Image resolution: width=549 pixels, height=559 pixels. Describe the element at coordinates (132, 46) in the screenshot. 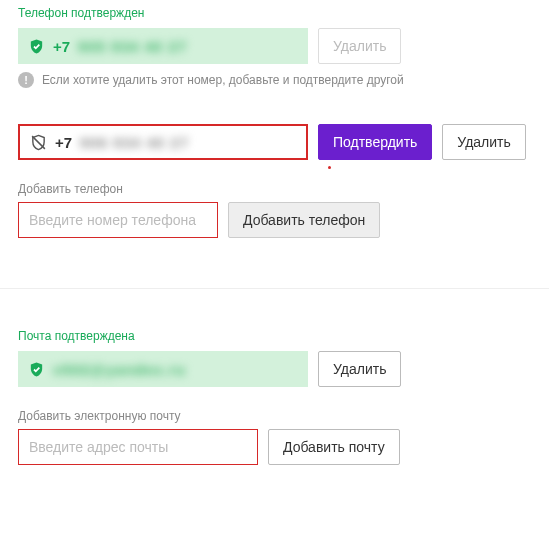

I see `confirmed-phone-number: 905 934 40 27` at that location.